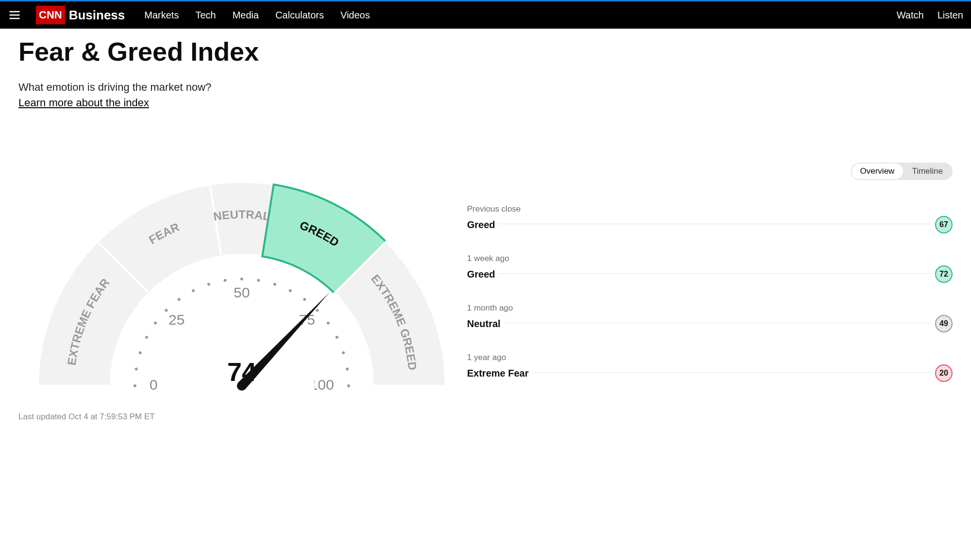 This screenshot has height=560, width=971. I want to click on history-item: 1 month agoNeutral49, so click(710, 318).